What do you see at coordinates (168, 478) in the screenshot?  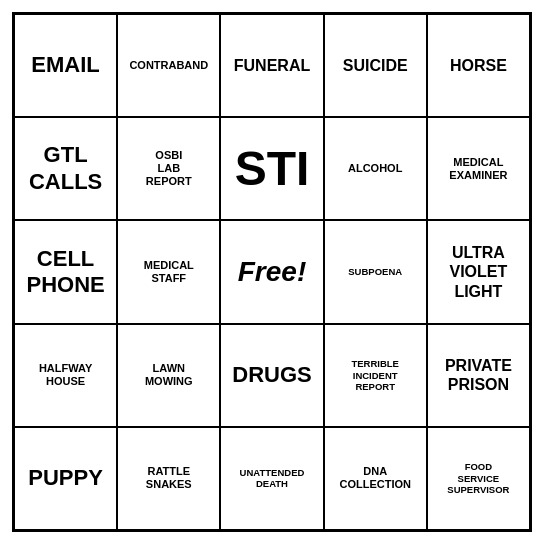 I see `bingo-cell-r4c1: RATTLESNAKES` at bounding box center [168, 478].